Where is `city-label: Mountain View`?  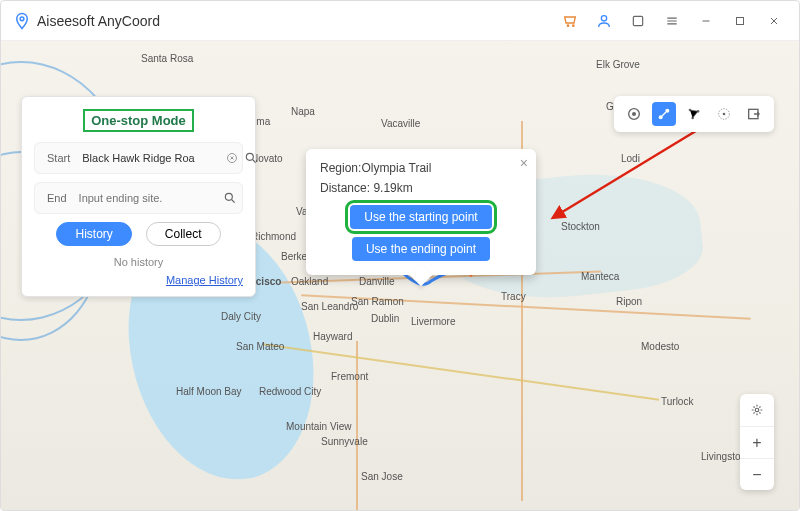 city-label: Mountain View is located at coordinates (318, 426).